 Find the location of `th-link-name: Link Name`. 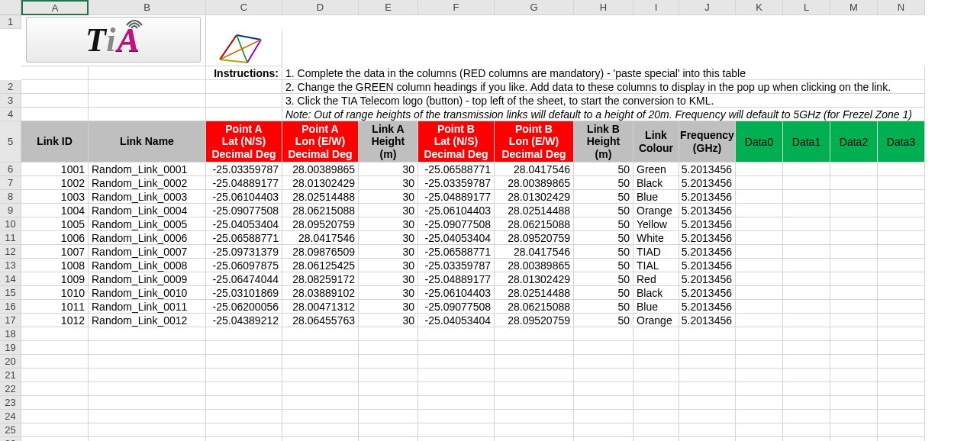

th-link-name: Link Name is located at coordinates (147, 142).